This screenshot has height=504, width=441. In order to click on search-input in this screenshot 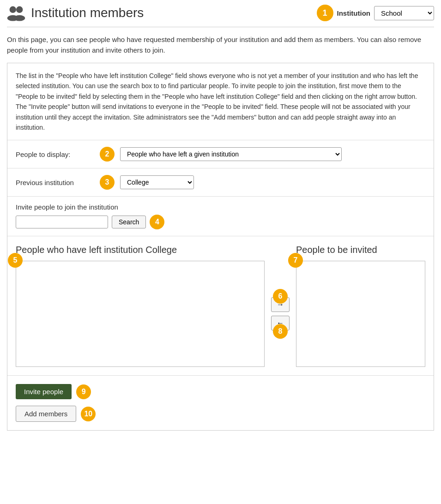, I will do `click(62, 222)`.